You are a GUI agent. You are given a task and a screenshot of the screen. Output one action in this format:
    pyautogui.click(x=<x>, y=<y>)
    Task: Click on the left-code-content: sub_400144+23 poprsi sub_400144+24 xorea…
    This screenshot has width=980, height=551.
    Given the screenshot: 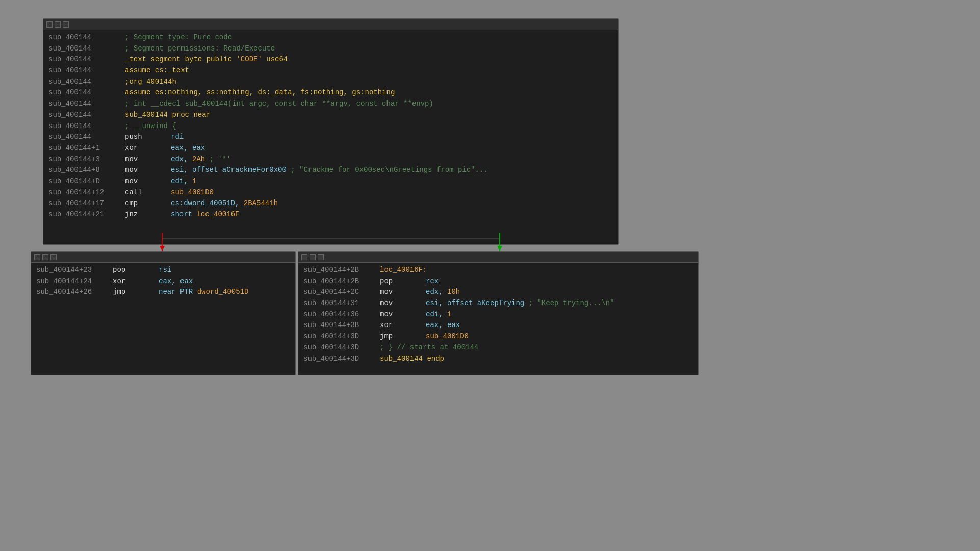 What is the action you would take?
    pyautogui.click(x=163, y=282)
    